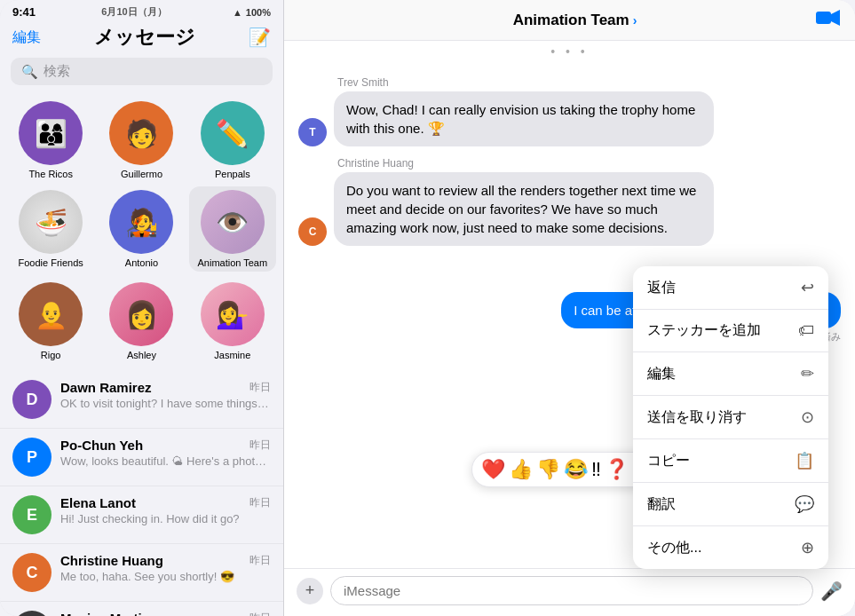 The height and width of the screenshot is (616, 855). Describe the element at coordinates (233, 229) in the screenshot. I see `pinned-animation-team: 👁️ Animation Team` at that location.